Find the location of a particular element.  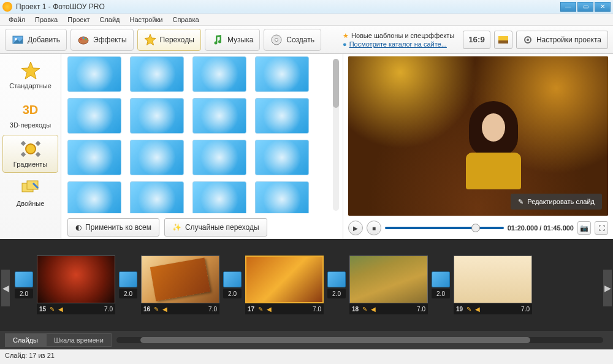

status-text: Слайд: 17 из 21 is located at coordinates (29, 355).